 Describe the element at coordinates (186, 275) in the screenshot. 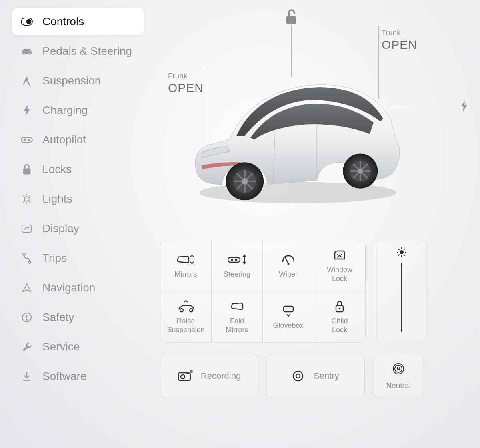

I see `quick-label: Mirrors` at that location.